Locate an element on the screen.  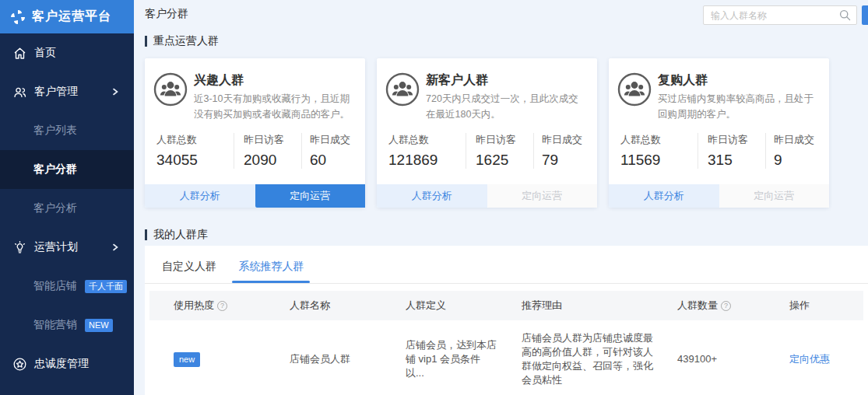
segment-card-repurchase: 复购人群 买过店铺内复购率较高商品，且处于回购周期的客户。 人群总数 11569… is located at coordinates (719, 133).